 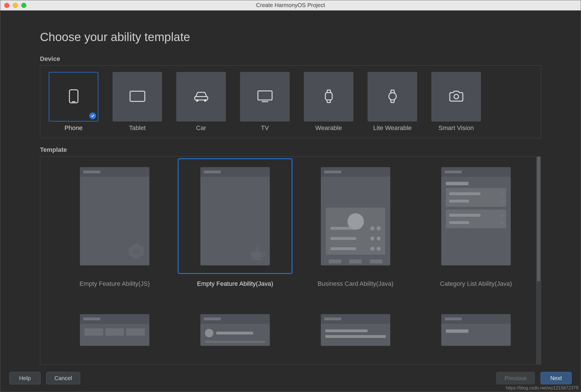 What do you see at coordinates (93, 116) in the screenshot?
I see `check-icon` at bounding box center [93, 116].